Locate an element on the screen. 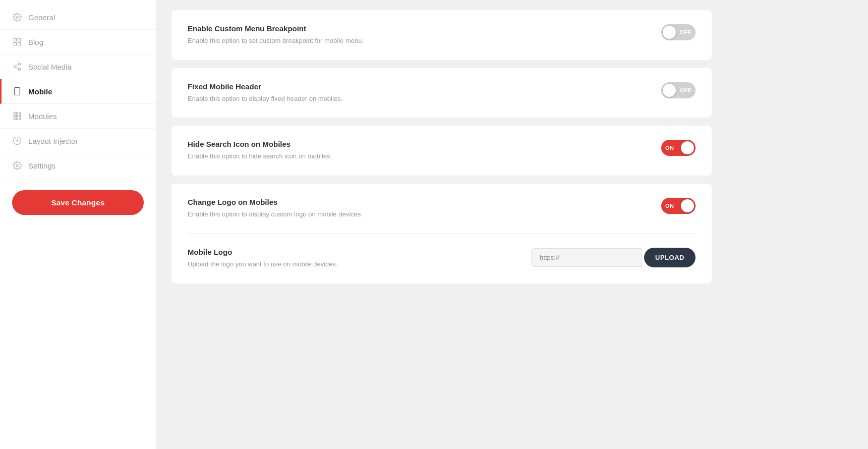 This screenshot has width=868, height=449. sidebar-item-mobile: Mobile is located at coordinates (78, 92).